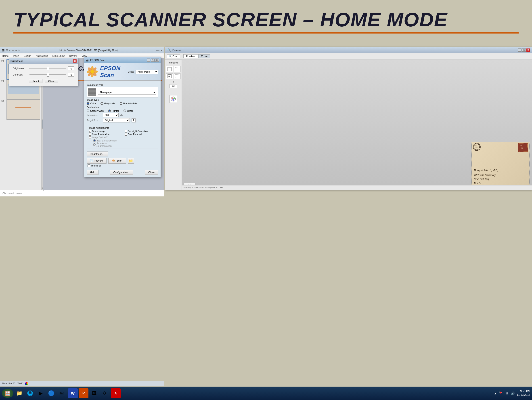 This screenshot has height=400, width=532. Describe the element at coordinates (111, 115) in the screenshot. I see `resolution-select: 300 150 600 1200` at that location.